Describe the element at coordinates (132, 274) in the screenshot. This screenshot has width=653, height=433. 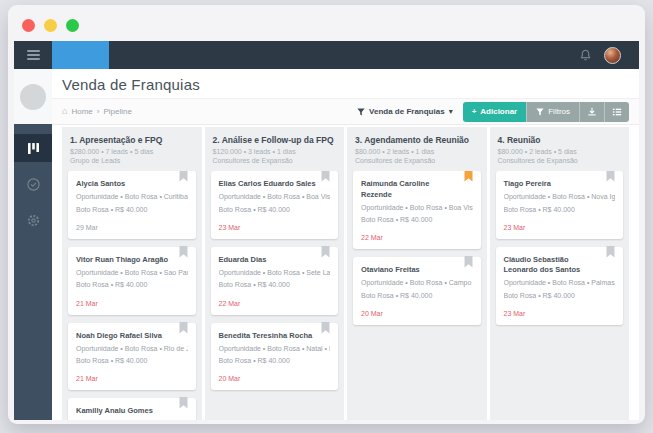
I see `board-column: 1. Apresentação e FPQ $280.000 • 7 leads…` at that location.